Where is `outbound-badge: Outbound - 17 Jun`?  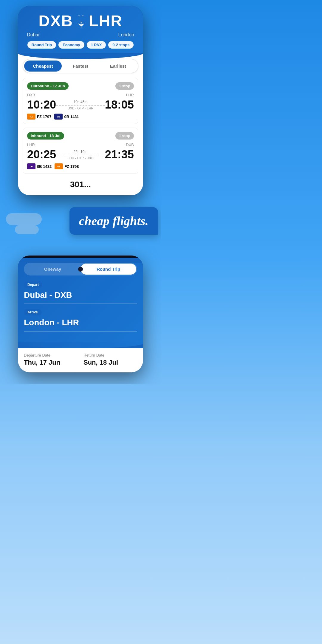
outbound-badge: Outbound - 17 Jun is located at coordinates (48, 86).